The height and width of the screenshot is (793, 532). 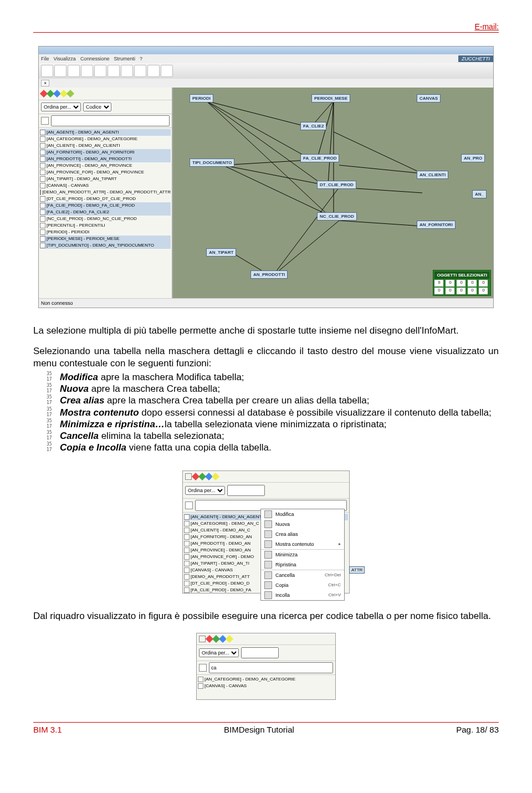 I want to click on tree-item: [AN_FORNITORI] - DEMO_AN_FORNITORI, so click(x=105, y=152).